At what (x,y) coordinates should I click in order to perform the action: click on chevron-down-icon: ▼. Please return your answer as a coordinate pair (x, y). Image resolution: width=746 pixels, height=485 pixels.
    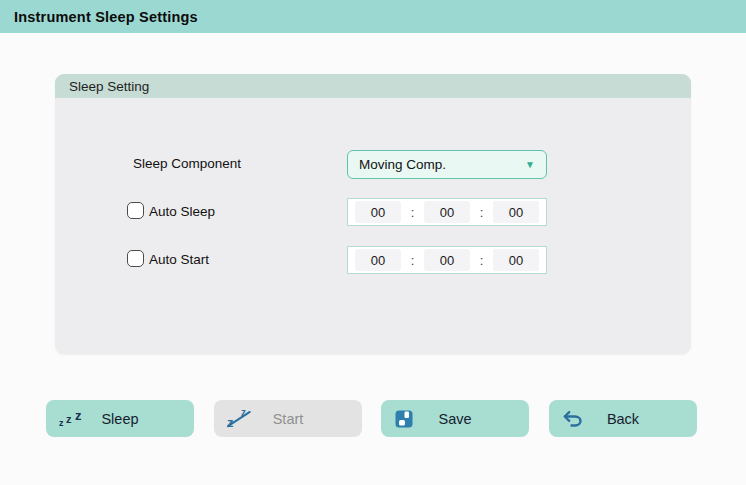
    Looking at the image, I should click on (530, 164).